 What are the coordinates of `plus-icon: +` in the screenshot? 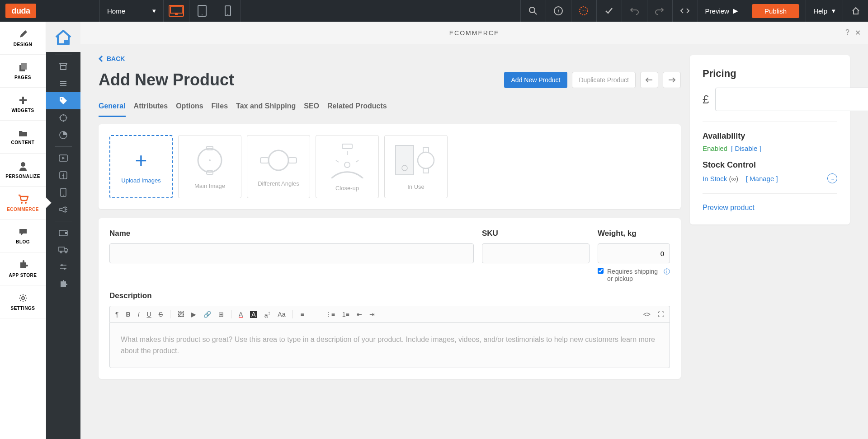 It's located at (141, 160).